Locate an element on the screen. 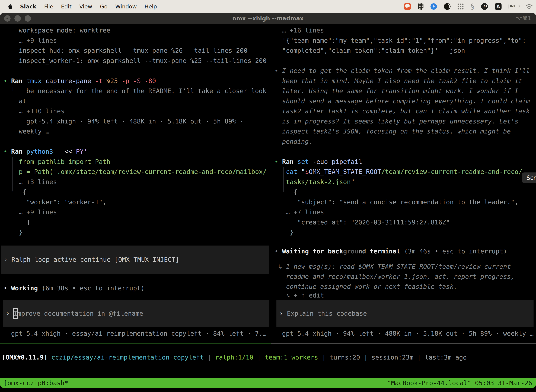 The height and width of the screenshot is (392, 536). edit-shortcut-hint: ⌥ + ↑ edit is located at coordinates (299, 295).